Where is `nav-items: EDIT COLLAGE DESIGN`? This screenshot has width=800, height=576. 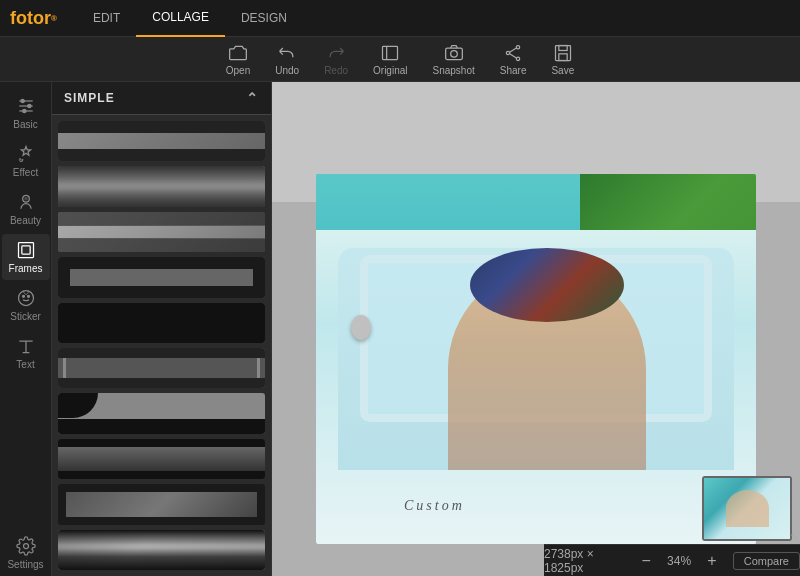 nav-items: EDIT COLLAGE DESIGN is located at coordinates (190, 18).